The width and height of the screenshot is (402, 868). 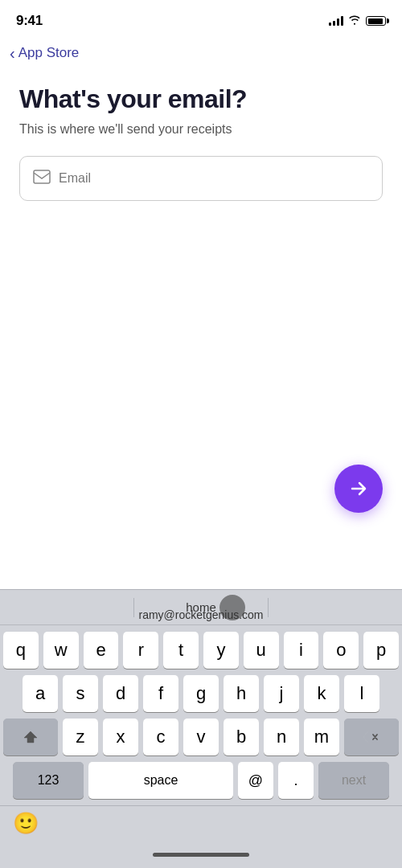 I want to click on key-row-3: z x c v b n m, so click(x=201, y=737).